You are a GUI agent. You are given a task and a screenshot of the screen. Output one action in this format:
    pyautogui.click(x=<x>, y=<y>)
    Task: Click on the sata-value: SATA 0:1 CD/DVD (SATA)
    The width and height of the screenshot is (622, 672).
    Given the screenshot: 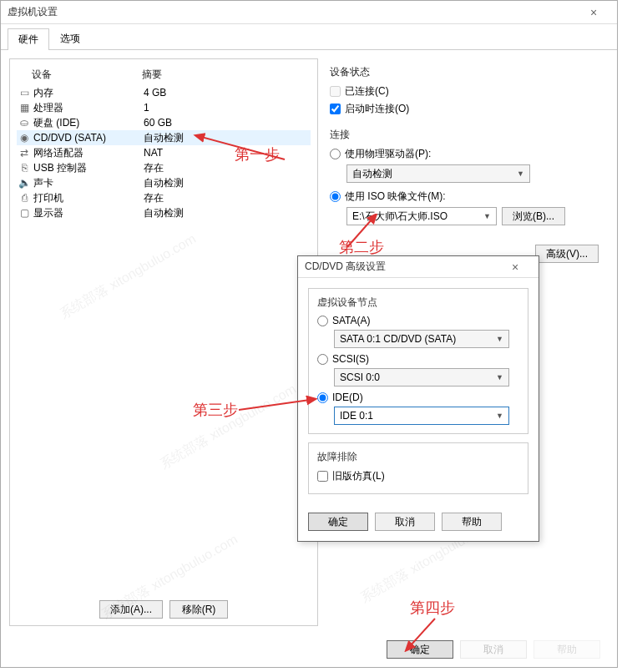 What is the action you would take?
    pyautogui.click(x=397, y=339)
    